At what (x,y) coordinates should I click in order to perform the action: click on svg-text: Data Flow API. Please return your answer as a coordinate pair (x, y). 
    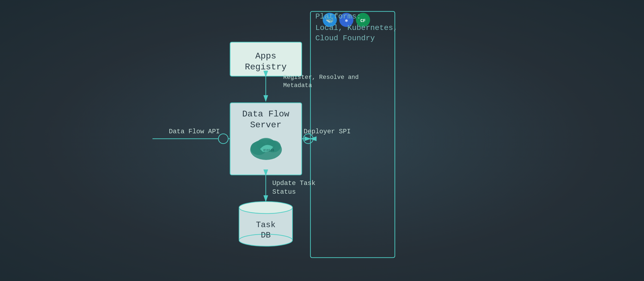
    Looking at the image, I should click on (194, 132).